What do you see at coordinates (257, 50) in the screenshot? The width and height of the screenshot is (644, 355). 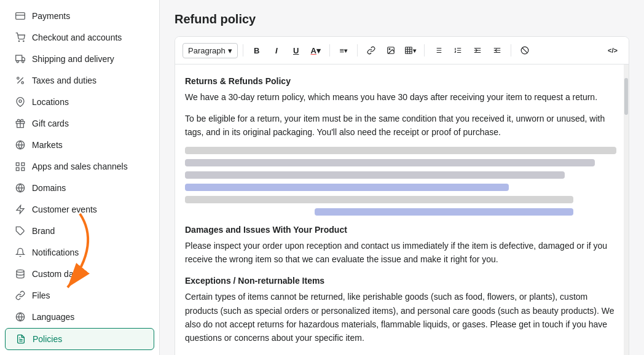 I see `bold-button: B` at bounding box center [257, 50].